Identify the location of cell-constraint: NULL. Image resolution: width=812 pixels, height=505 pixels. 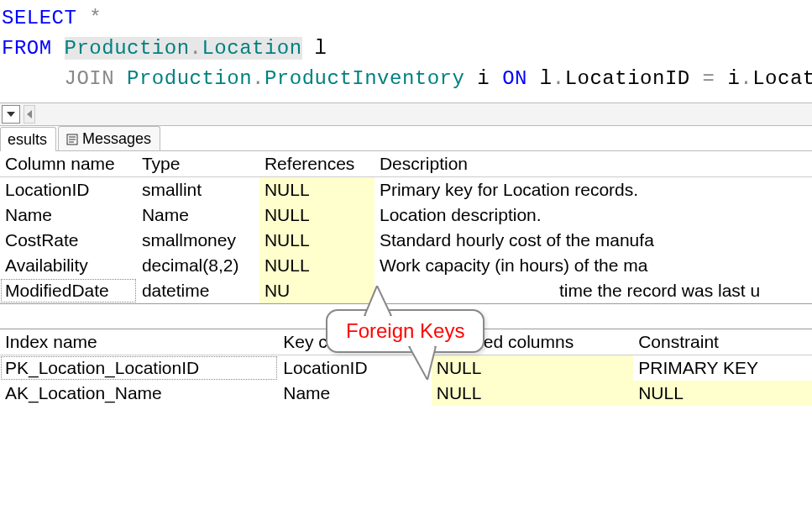
(722, 393).